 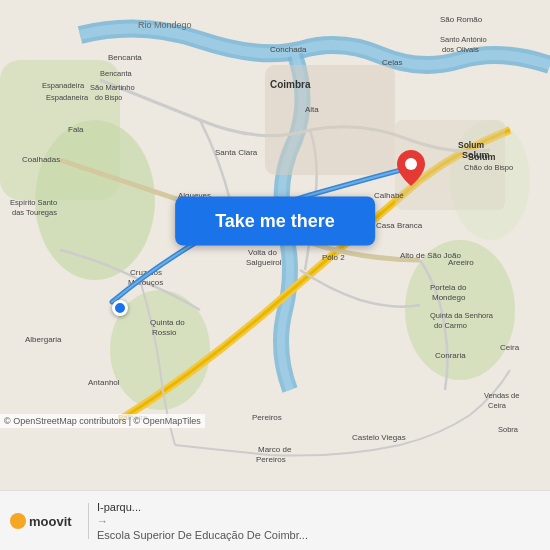 What do you see at coordinates (45, 521) in the screenshot?
I see `moovit-logo: moovit` at bounding box center [45, 521].